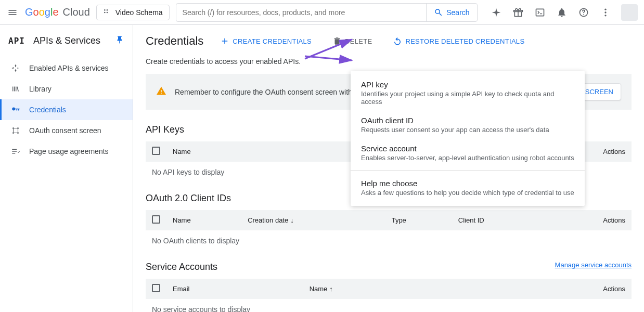  Describe the element at coordinates (67, 41) in the screenshot. I see `sidebar-header: API APIs & Services` at that location.